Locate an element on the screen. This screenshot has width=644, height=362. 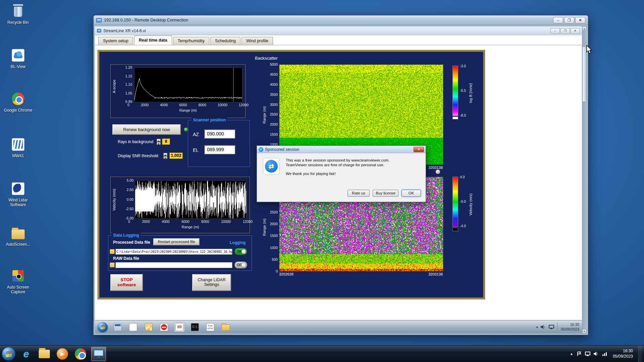
scale-knob is located at coordinates (438, 172).